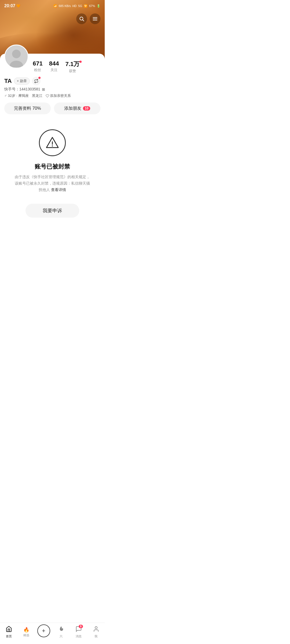 The image size is (290, 644). I want to click on kuaishou-id: 快手号：1441303581, so click(22, 89).